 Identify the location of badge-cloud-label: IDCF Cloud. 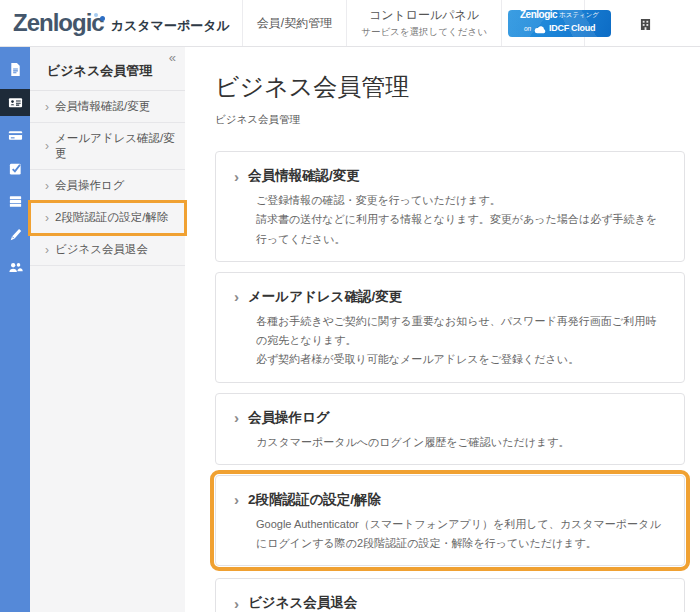
(572, 29).